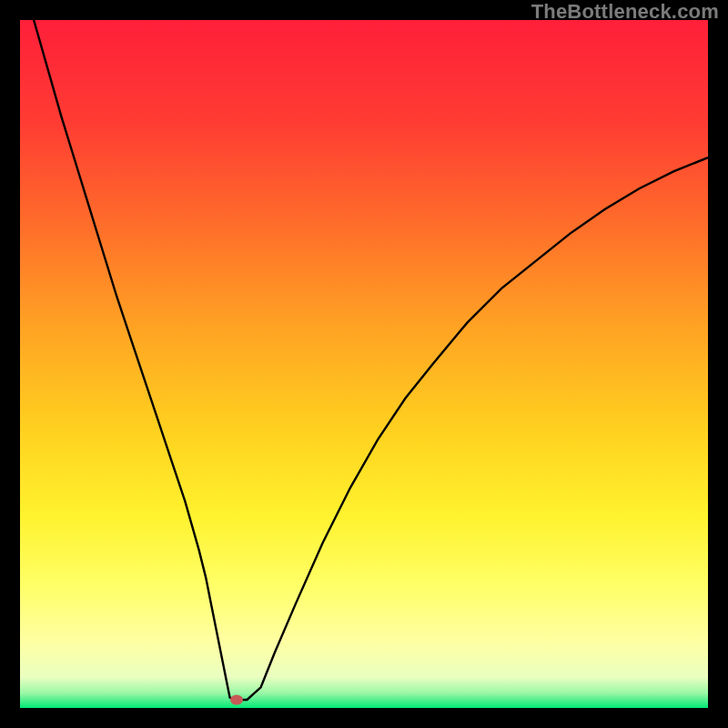  Describe the element at coordinates (237, 699) in the screenshot. I see `optimum-marker` at that location.